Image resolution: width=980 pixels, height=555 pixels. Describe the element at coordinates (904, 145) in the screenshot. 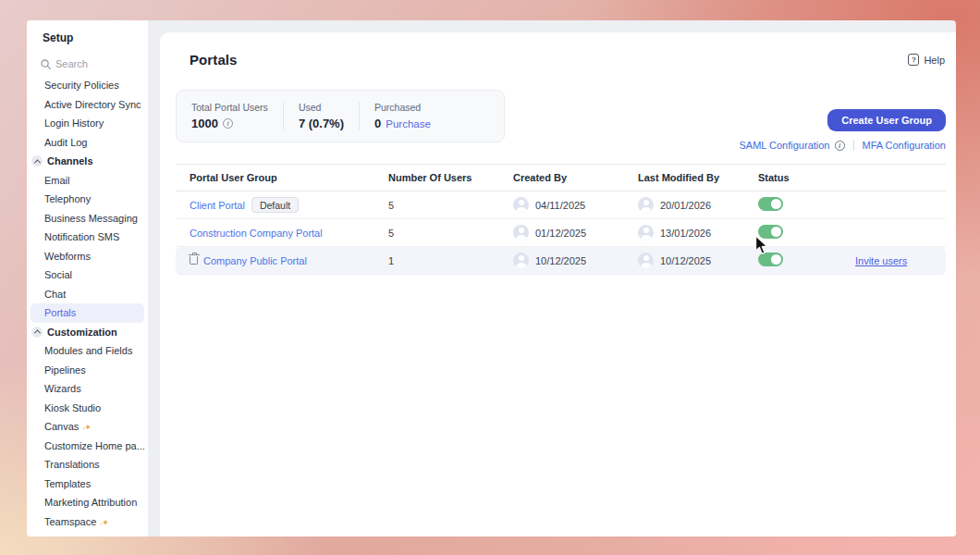

I see `mfa-configuration-link: MFA Configuration` at that location.